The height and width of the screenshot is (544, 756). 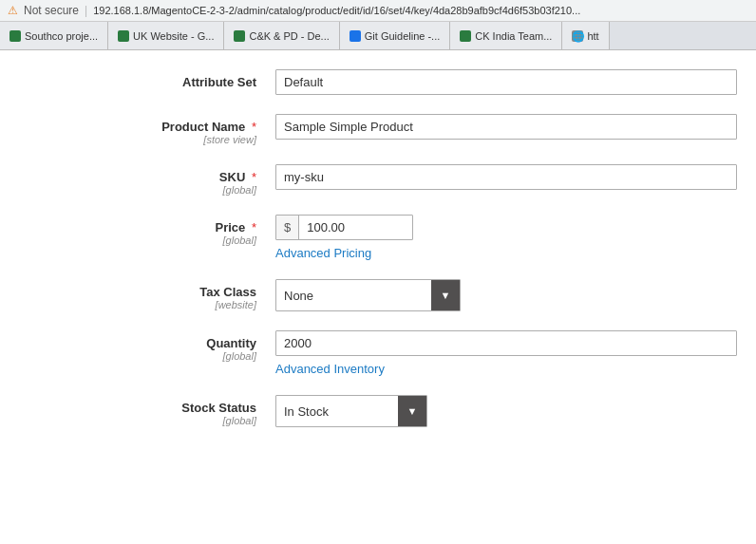 I want to click on sku-input-wrap, so click(x=506, y=177).